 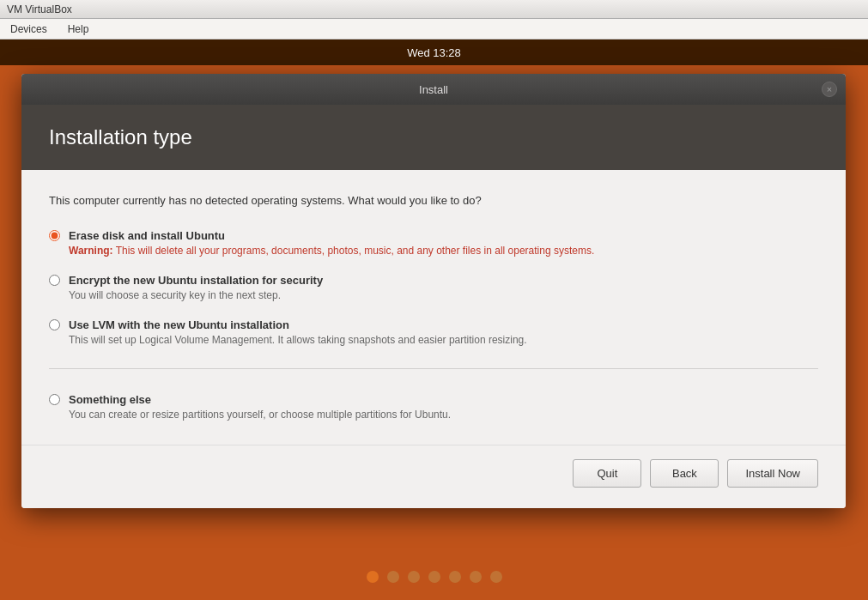 I want to click on option-something-else: Something else You can create or resize …, so click(x=434, y=406).